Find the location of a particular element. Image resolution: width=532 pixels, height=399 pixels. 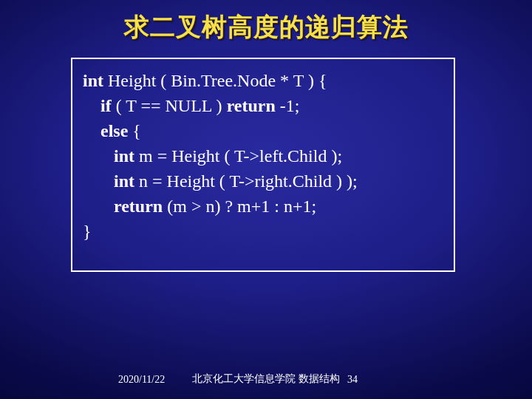

kw-return-2: return is located at coordinates (138, 206).